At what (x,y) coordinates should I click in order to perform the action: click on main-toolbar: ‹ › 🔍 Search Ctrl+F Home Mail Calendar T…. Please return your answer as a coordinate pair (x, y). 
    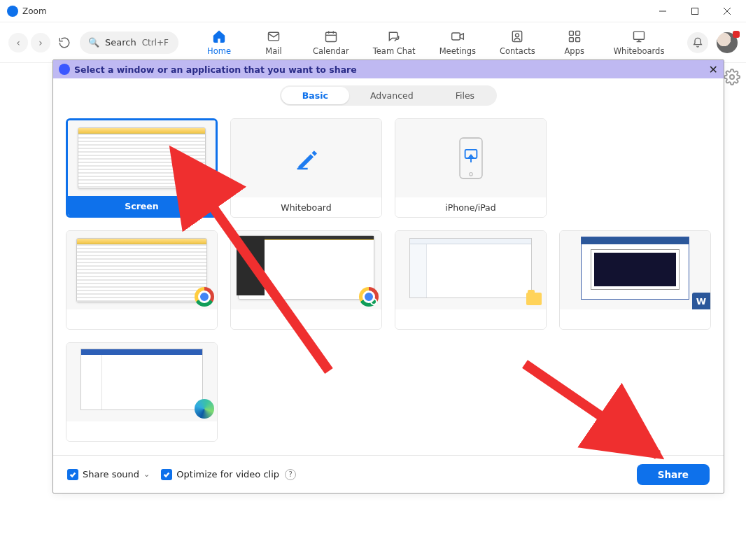
    Looking at the image, I should click on (373, 43).